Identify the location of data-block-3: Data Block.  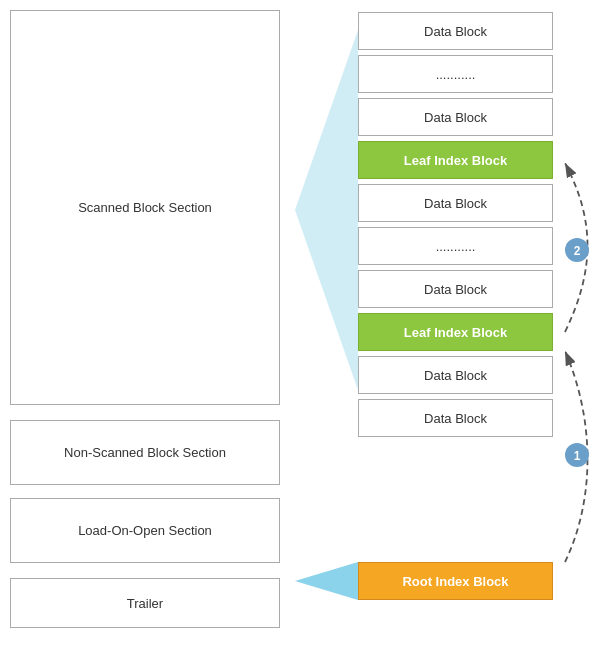
(456, 203).